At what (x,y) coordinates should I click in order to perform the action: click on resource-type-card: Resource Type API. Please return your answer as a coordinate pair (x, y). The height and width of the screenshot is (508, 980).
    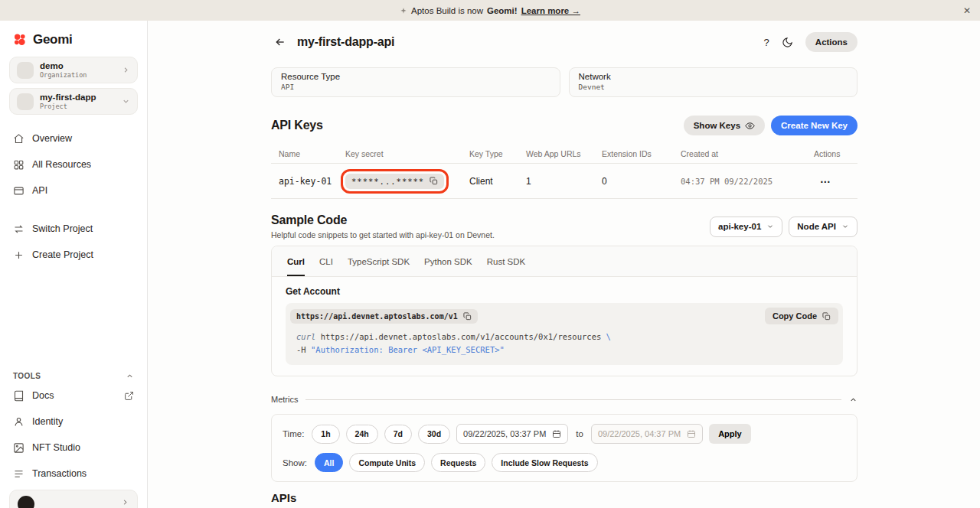
    Looking at the image, I should click on (416, 83).